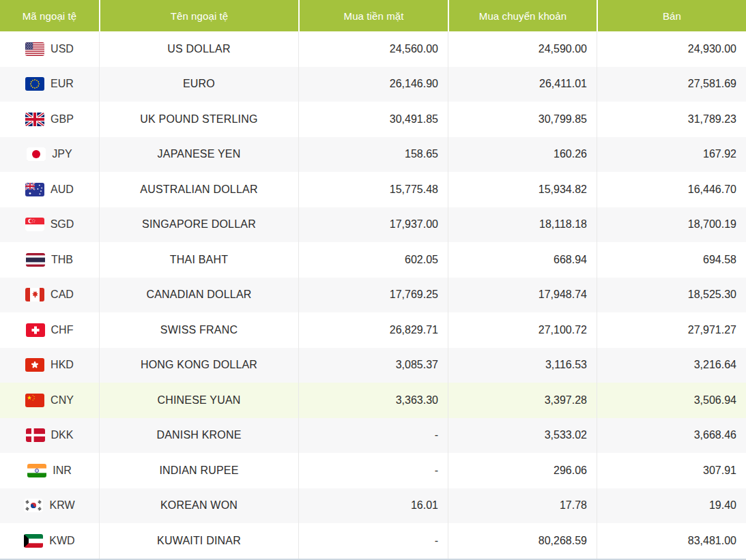 The width and height of the screenshot is (746, 560). What do you see at coordinates (672, 190) in the screenshot?
I see `sell-value: 16,446.70` at bounding box center [672, 190].